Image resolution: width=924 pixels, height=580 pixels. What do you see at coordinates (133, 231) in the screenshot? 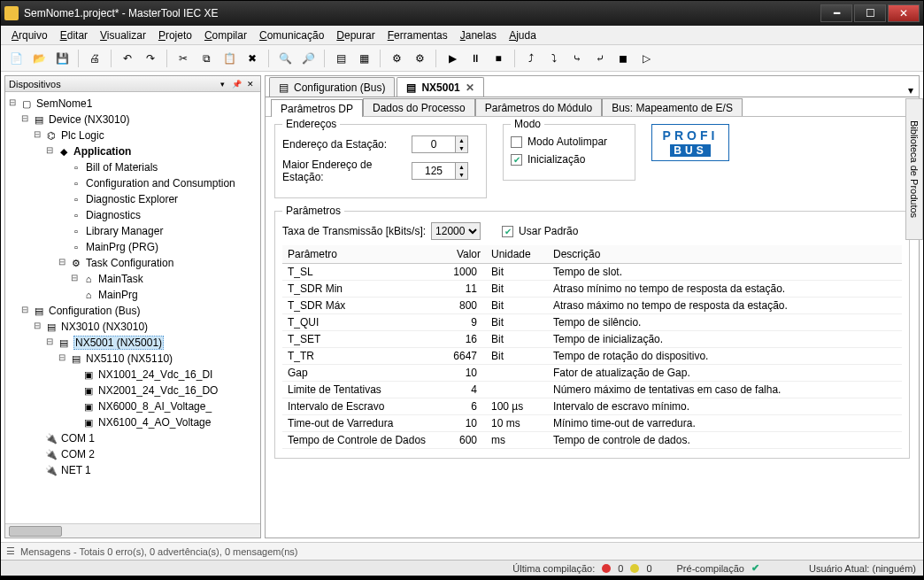
I see `tree-node: ▫Library Manager` at bounding box center [133, 231].